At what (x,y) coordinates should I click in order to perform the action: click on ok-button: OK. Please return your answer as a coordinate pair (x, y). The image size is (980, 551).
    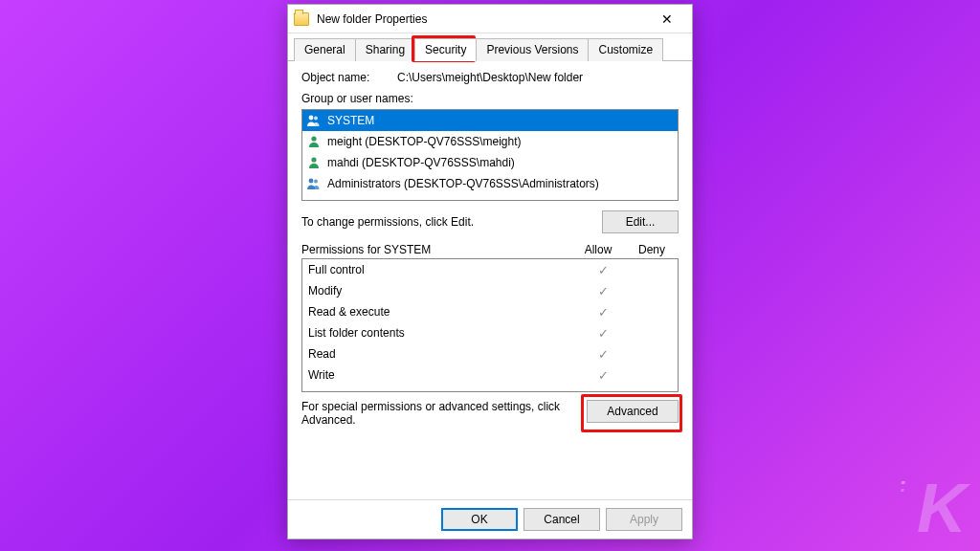
    Looking at the image, I should click on (479, 519).